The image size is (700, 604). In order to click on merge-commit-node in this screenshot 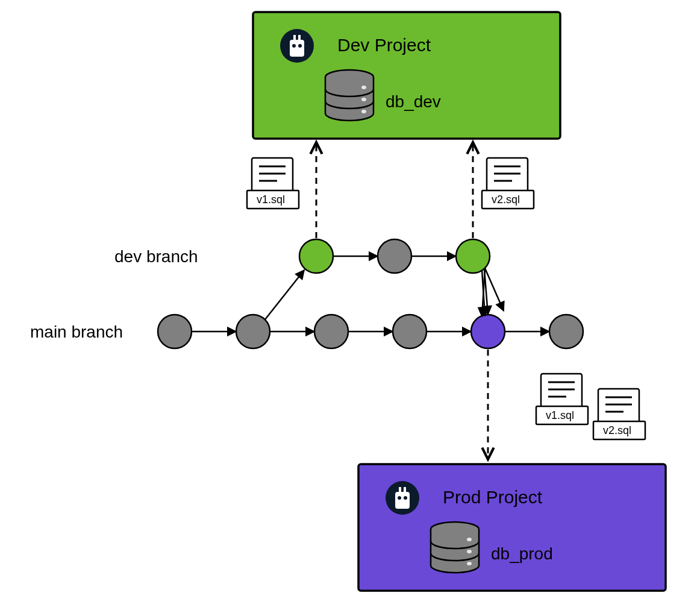, I will do `click(488, 332)`.